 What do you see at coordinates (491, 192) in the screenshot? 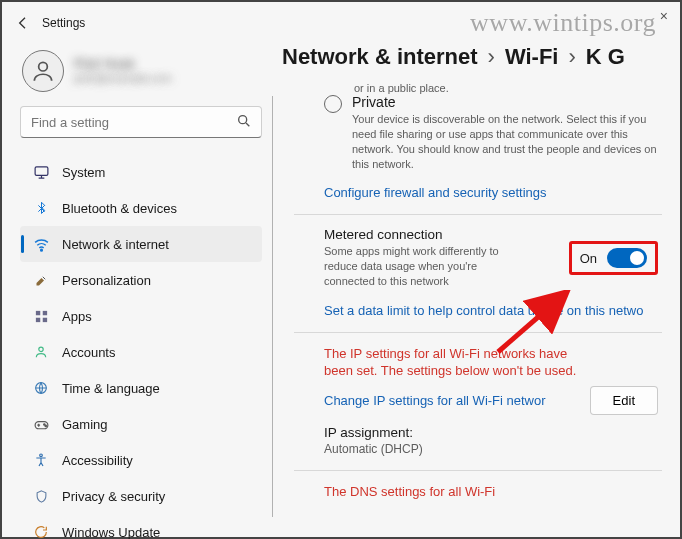
I see `firewall-link: Configure firewall and security settings` at bounding box center [491, 192].